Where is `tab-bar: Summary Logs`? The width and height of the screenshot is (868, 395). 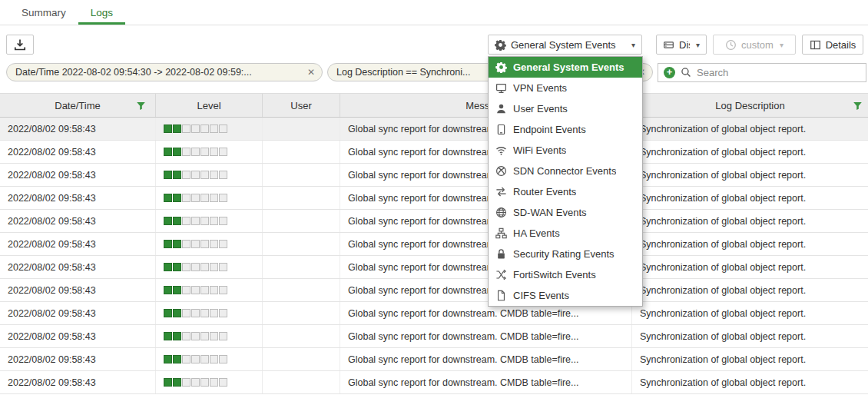
tab-bar: Summary Logs is located at coordinates (434, 12).